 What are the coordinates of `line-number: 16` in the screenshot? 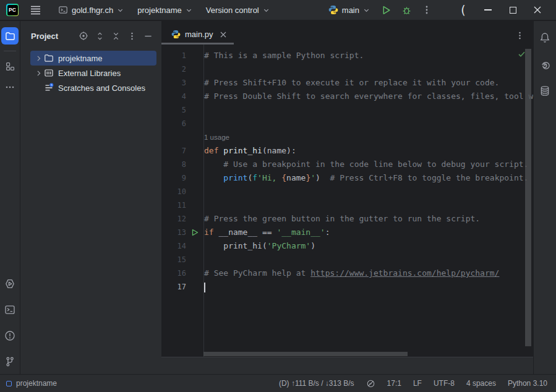 It's located at (174, 273).